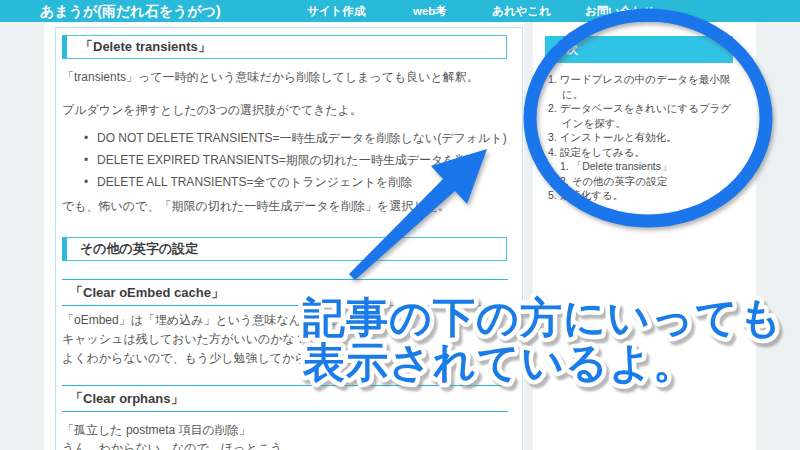 Image resolution: width=800 pixels, height=450 pixels. Describe the element at coordinates (641, 196) in the screenshot. I see `toc-link: 5. 最適化する。` at that location.